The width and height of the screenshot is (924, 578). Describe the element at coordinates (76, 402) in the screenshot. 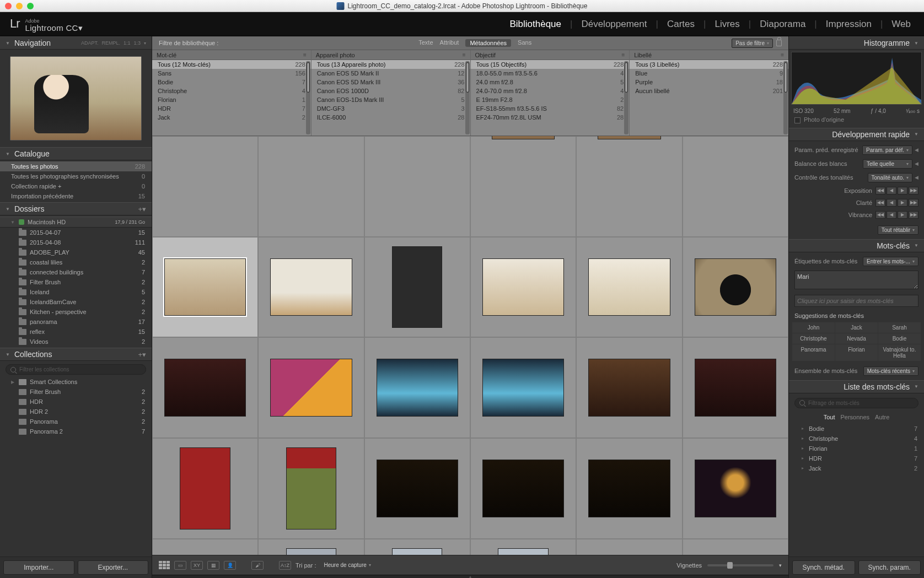

I see `collection-row: HDR2` at that location.